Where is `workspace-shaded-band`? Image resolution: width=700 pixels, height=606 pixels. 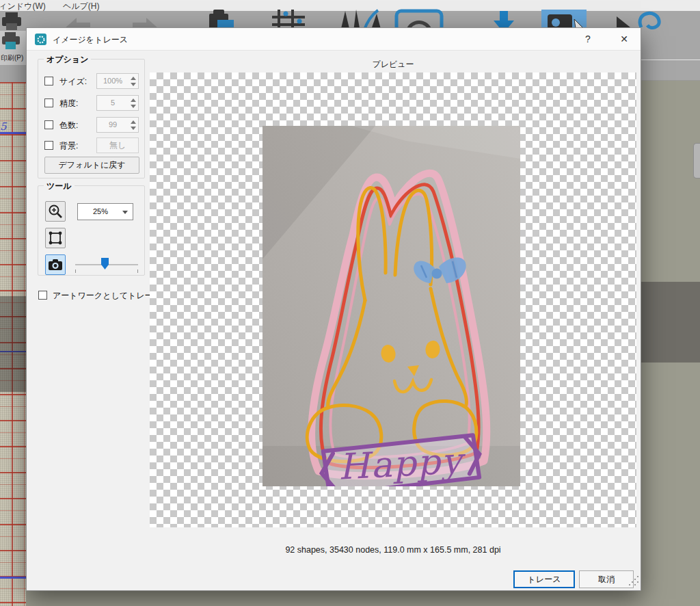
workspace-shaded-band is located at coordinates (671, 322).